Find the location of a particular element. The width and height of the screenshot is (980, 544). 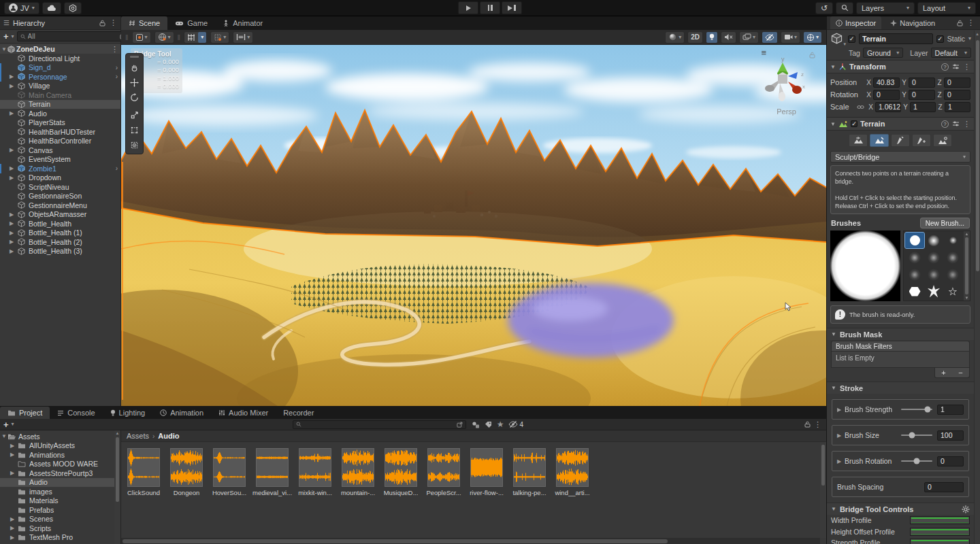

hierarchy-item: ▶Audio is located at coordinates (60, 114).